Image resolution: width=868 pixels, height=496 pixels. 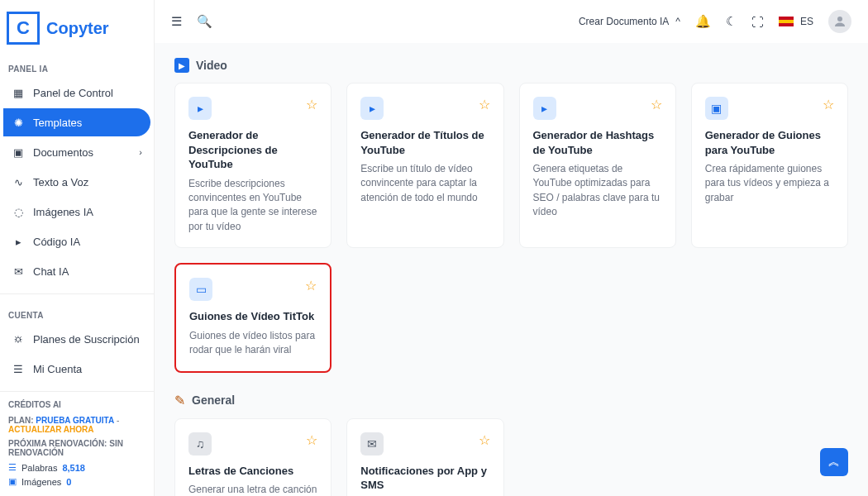 What do you see at coordinates (182, 65) in the screenshot?
I see `video-section-icon: ▶` at bounding box center [182, 65].